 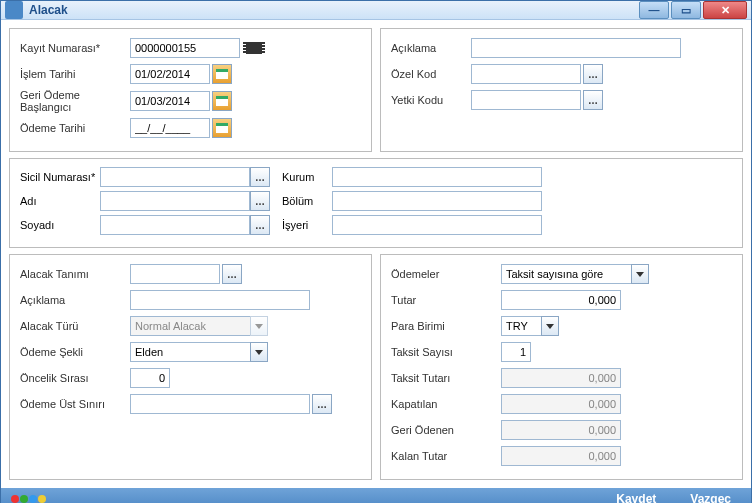 I want to click on adi-label: Adı, so click(x=60, y=201).